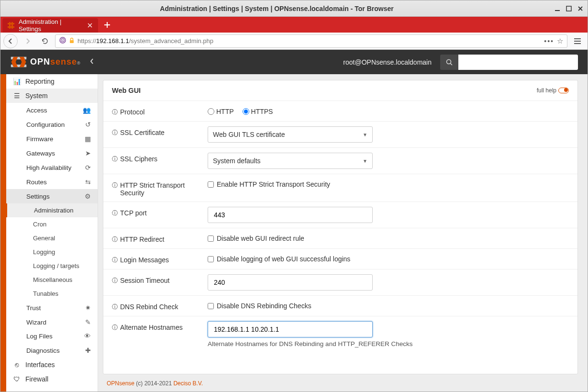 The image size is (588, 392). What do you see at coordinates (88, 350) in the screenshot?
I see `medkit-icon: ✚` at bounding box center [88, 350].